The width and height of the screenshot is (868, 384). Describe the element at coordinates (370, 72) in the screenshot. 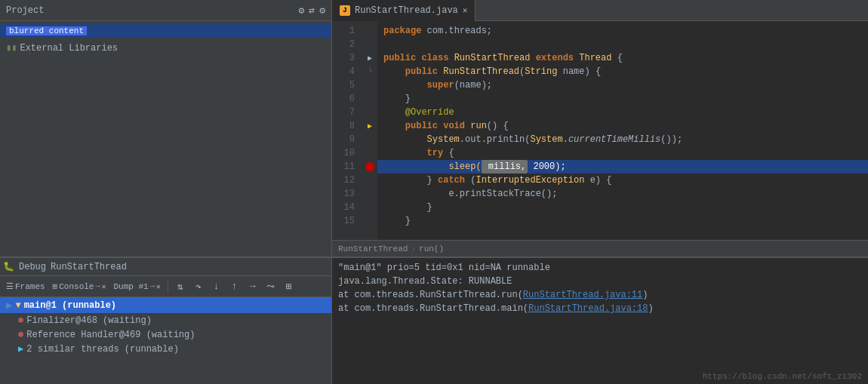

I see `fold-marker-4: └` at that location.